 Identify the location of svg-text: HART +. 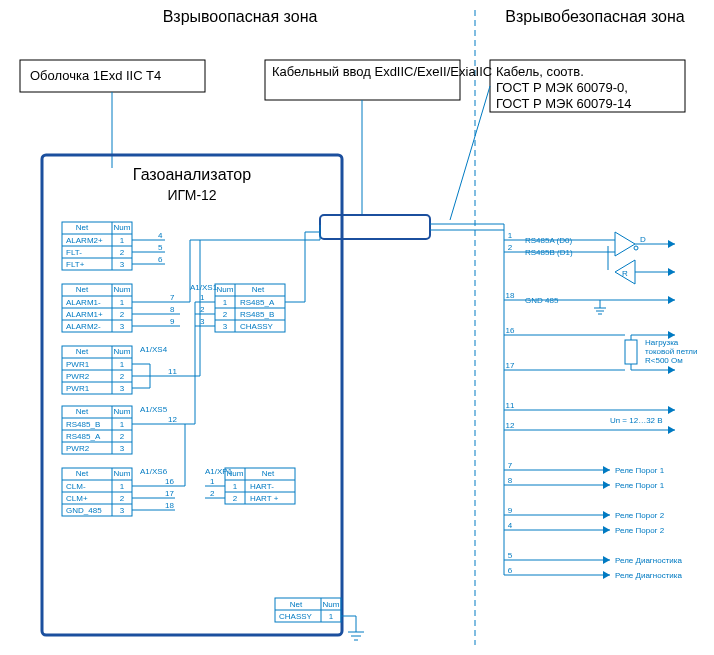
(264, 498).